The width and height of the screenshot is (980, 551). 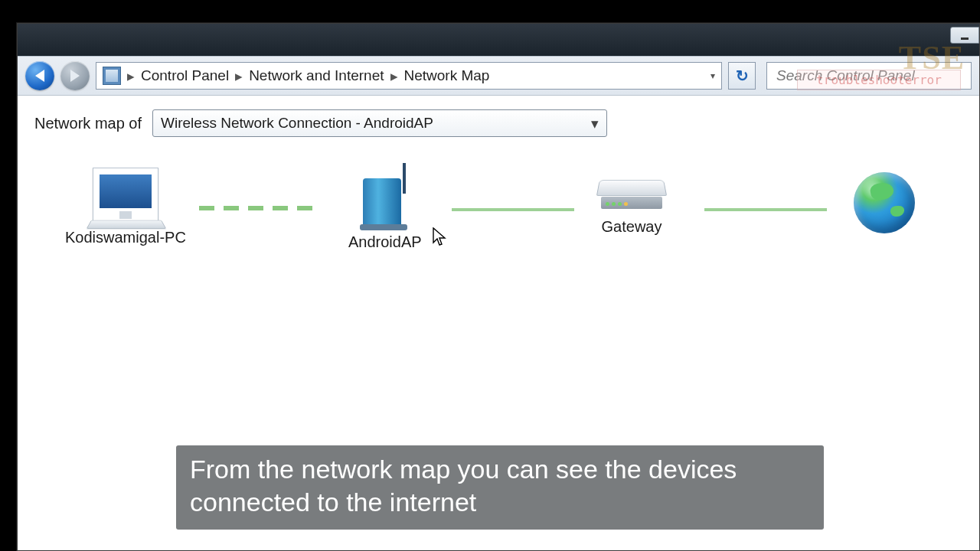 I want to click on breadcrumb-leaf: Network Map, so click(x=447, y=76).